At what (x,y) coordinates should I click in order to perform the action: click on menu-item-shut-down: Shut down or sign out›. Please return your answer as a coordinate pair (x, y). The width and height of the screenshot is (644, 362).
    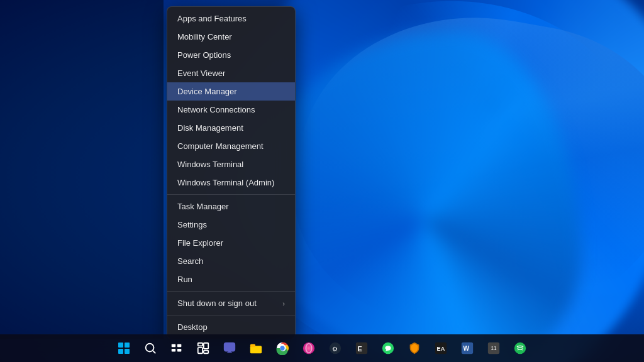
    Looking at the image, I should click on (231, 303).